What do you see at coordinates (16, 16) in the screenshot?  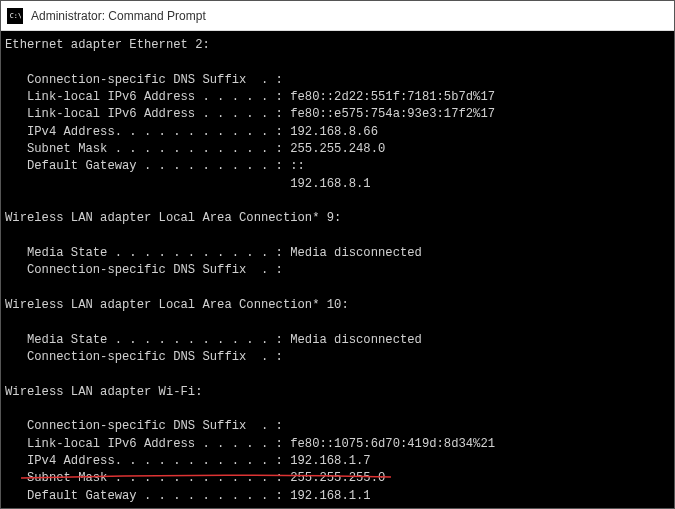 I see `svg-text: C:\` at bounding box center [16, 16].